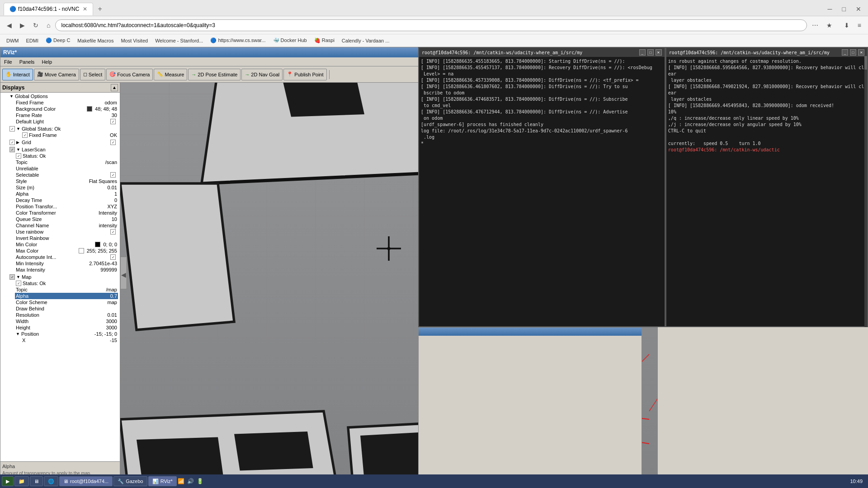 The width and height of the screenshot is (868, 488). What do you see at coordinates (13, 41) in the screenshot?
I see `bookmark-dwm: DWM` at bounding box center [13, 41].